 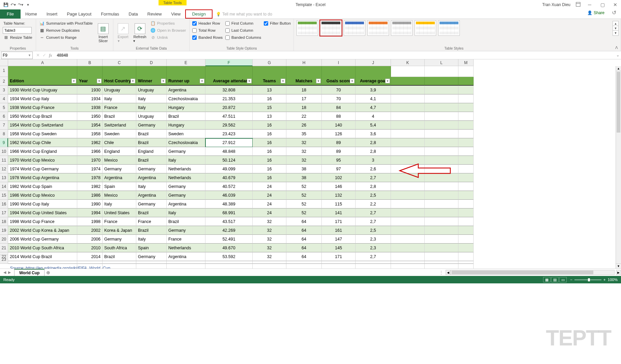 I want to click on cell: 3,6, so click(x=373, y=134).